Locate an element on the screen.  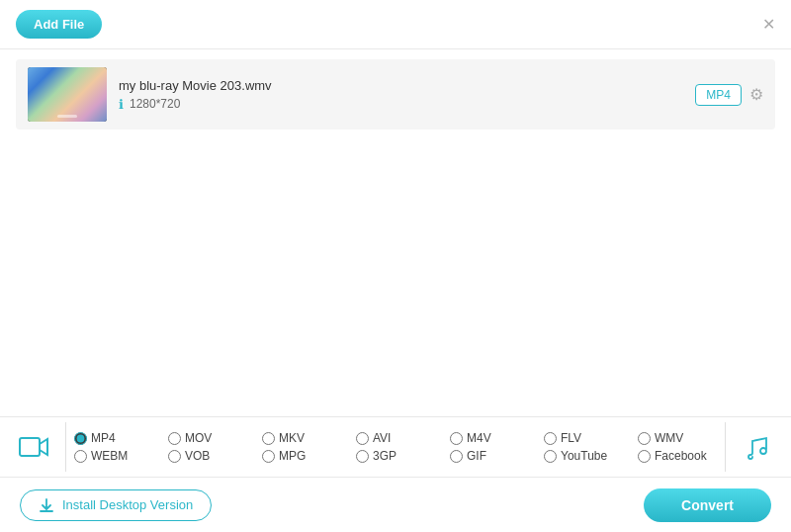
format-option-flv: FLV is located at coordinates (591, 438).